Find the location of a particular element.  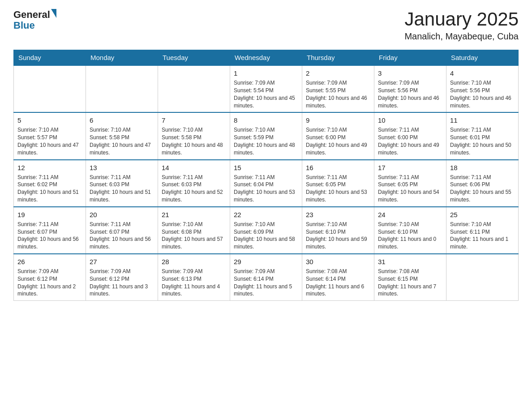

day-number: 16 is located at coordinates (338, 167).